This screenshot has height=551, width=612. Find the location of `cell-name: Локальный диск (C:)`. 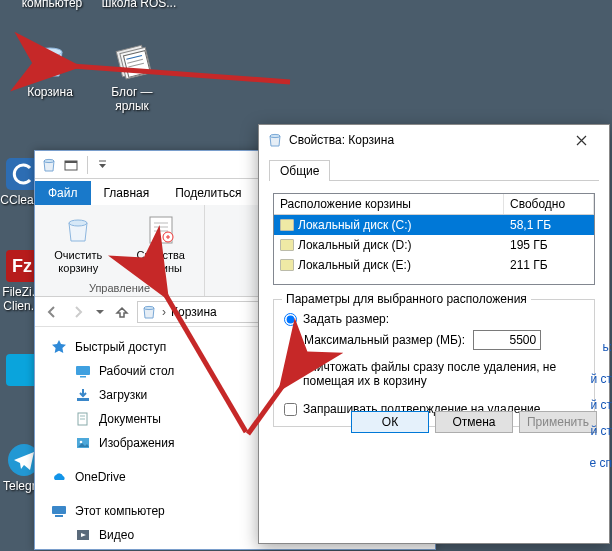

cell-name: Локальный диск (C:) is located at coordinates (355, 225).